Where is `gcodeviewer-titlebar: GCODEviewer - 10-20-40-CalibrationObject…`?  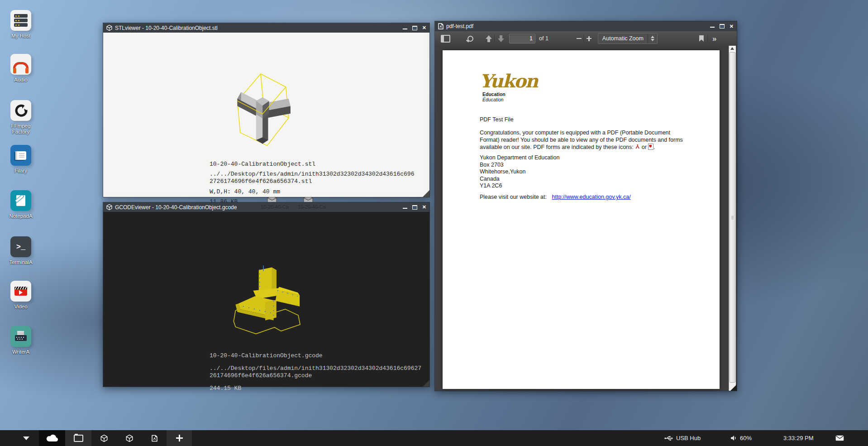
gcodeviewer-titlebar: GCODEviewer - 10-20-40-CalibrationObject… is located at coordinates (266, 207).